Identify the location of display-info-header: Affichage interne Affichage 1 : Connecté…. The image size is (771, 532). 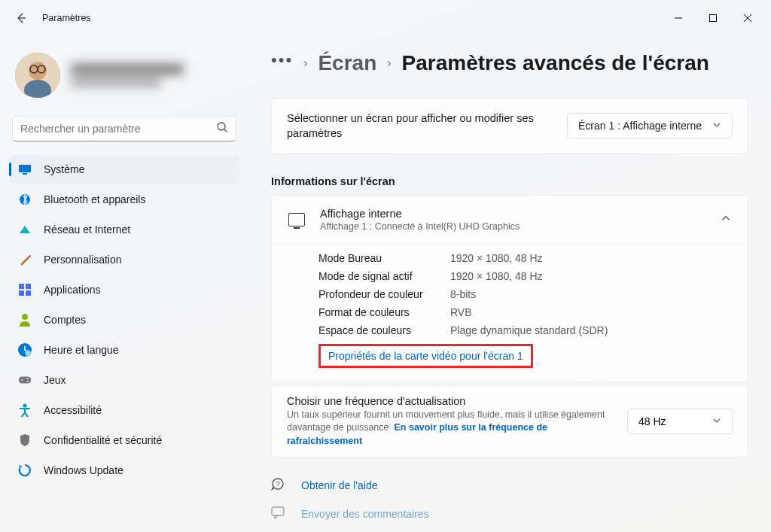
(510, 220).